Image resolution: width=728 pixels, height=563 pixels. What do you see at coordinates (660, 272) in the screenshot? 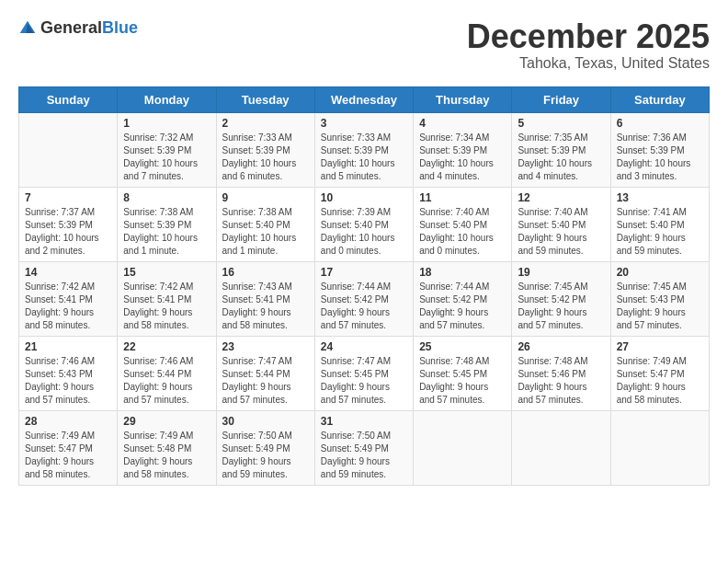
I see `day-number: 20` at bounding box center [660, 272].